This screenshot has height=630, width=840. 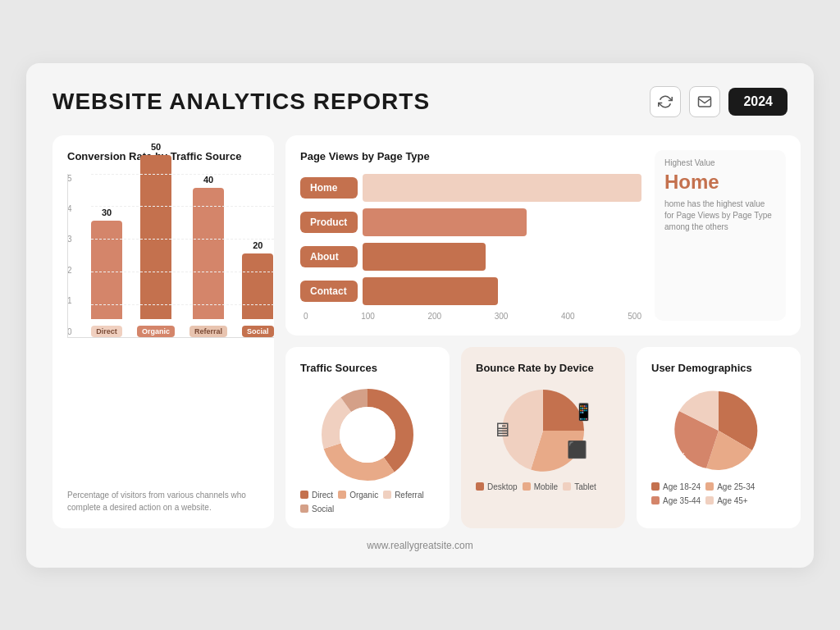 What do you see at coordinates (719, 438) in the screenshot?
I see `user-demographics-card: User Demographics` at bounding box center [719, 438].